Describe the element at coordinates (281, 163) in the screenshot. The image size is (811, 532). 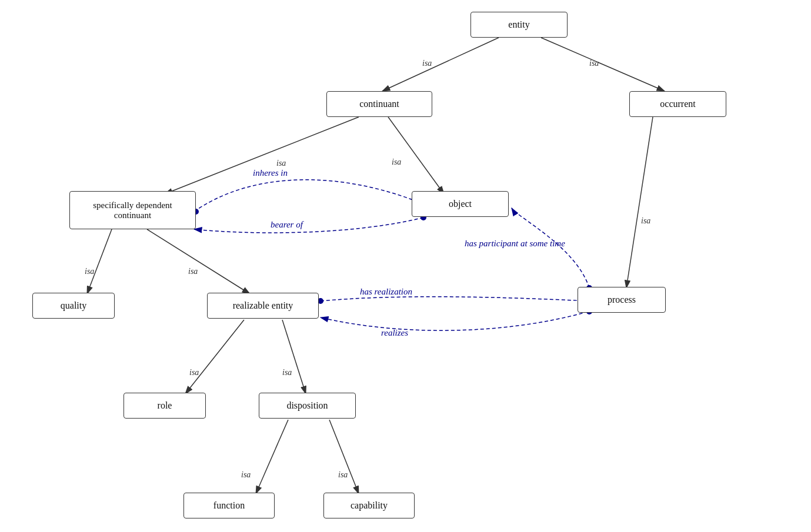
I see `edge-label-isa-3: isa` at that location.